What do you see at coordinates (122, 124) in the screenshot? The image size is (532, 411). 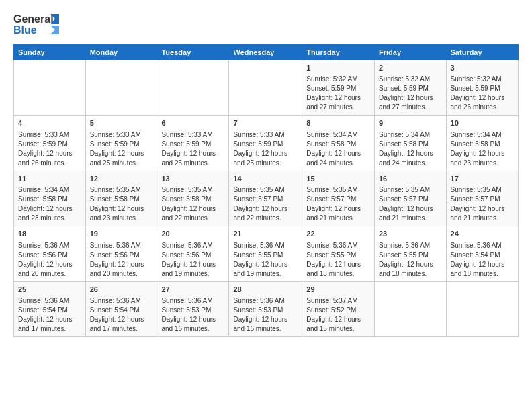 I see `day-number: 5` at bounding box center [122, 124].